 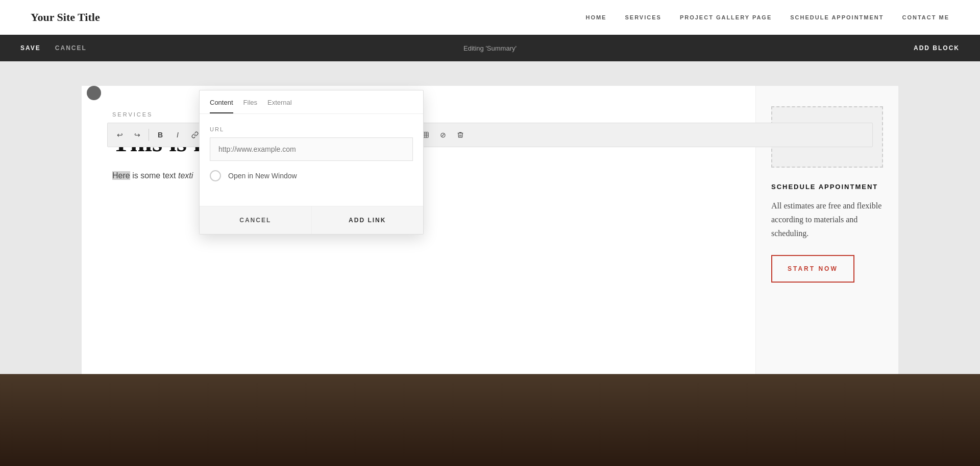 I want to click on remove-format-button: ⊘, so click(x=443, y=135).